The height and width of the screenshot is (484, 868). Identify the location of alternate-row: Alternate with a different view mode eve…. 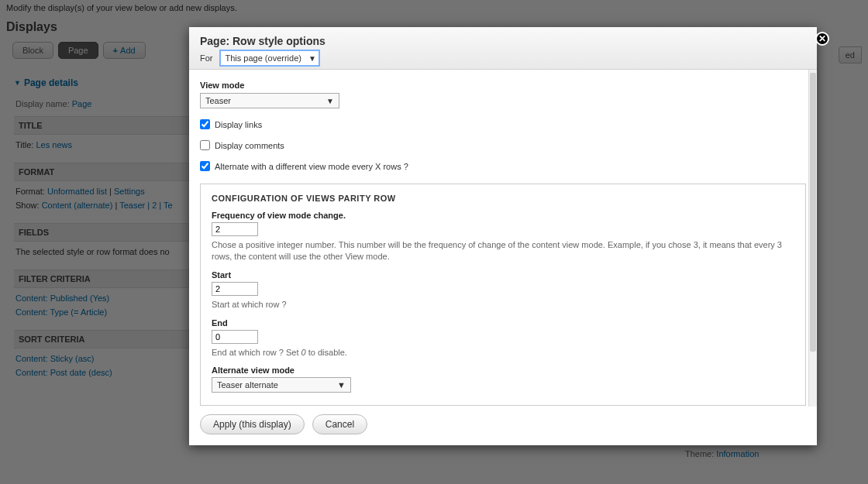
(503, 166).